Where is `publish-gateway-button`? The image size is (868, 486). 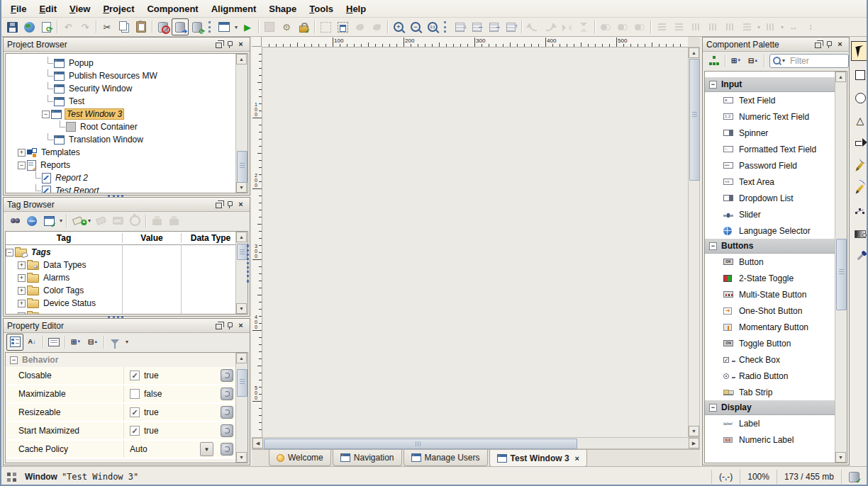
publish-gateway-button is located at coordinates (29, 27).